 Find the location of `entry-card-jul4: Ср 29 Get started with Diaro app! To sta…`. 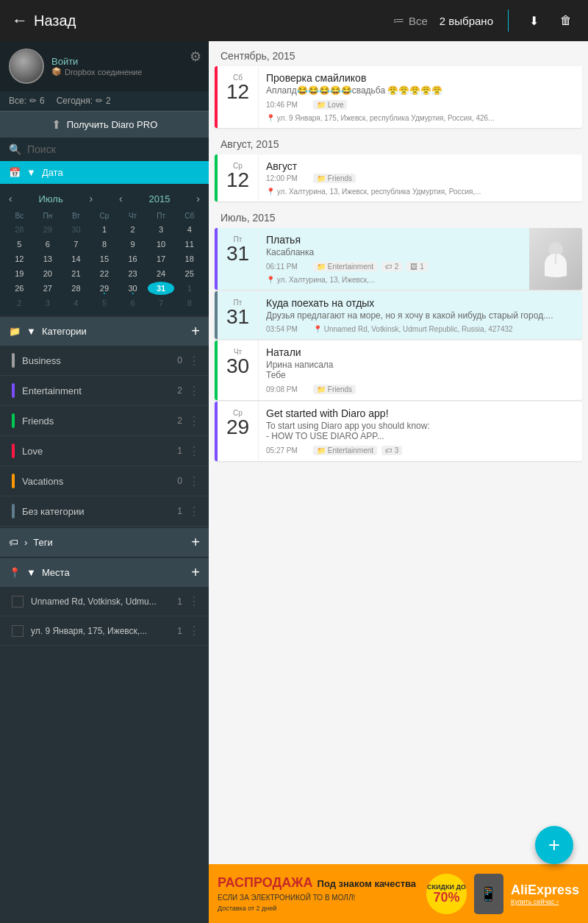

entry-card-jul4: Ср 29 Get started with Diaro app! To sta… is located at coordinates (398, 431).